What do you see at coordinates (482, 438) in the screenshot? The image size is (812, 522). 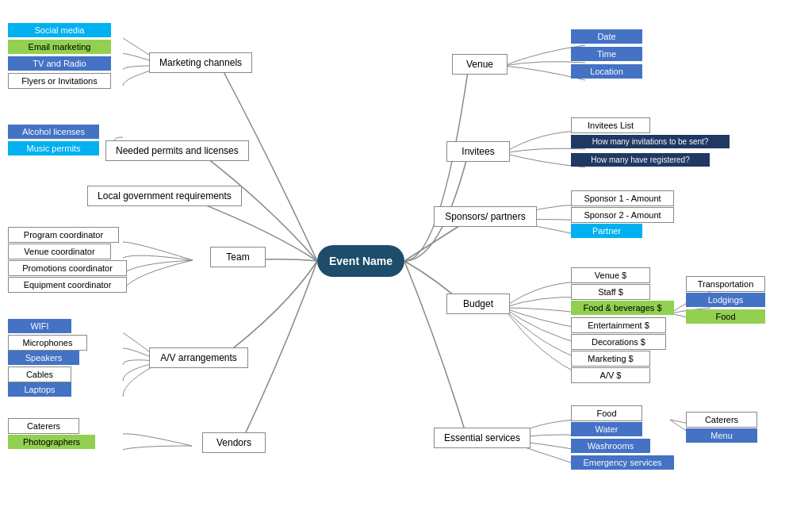 I see `branch-essential: Essential services` at bounding box center [482, 438].